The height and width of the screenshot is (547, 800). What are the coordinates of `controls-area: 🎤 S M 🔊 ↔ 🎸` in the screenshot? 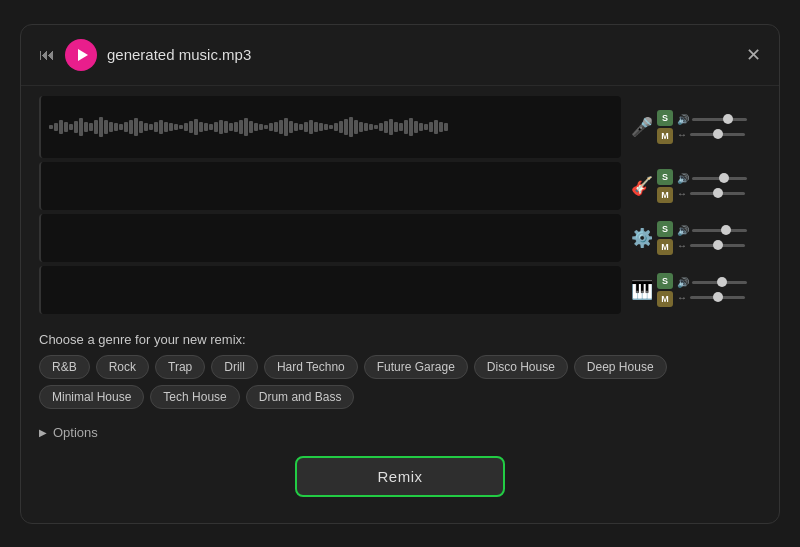 It's located at (696, 205).